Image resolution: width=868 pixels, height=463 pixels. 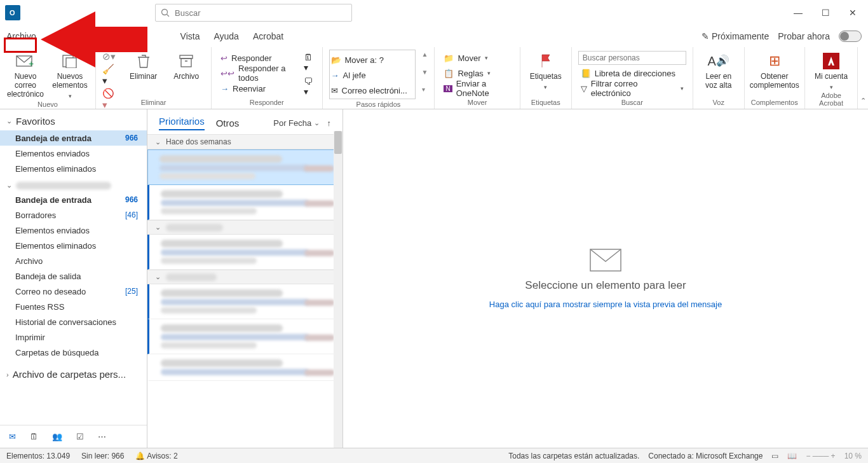 I want to click on read-aloud-button: A🔊 Leer en voz alta, so click(x=719, y=70).